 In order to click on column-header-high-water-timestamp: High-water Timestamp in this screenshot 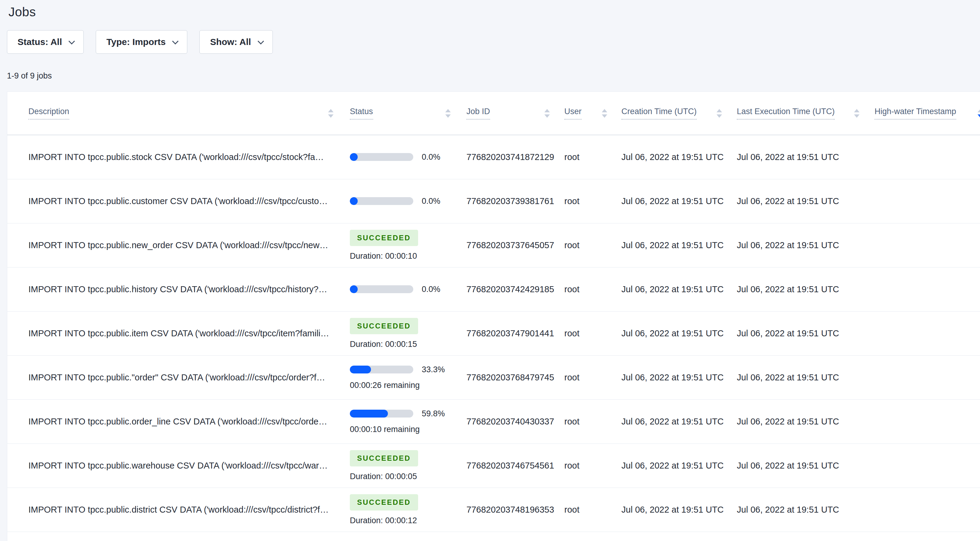, I will do `click(922, 113)`.